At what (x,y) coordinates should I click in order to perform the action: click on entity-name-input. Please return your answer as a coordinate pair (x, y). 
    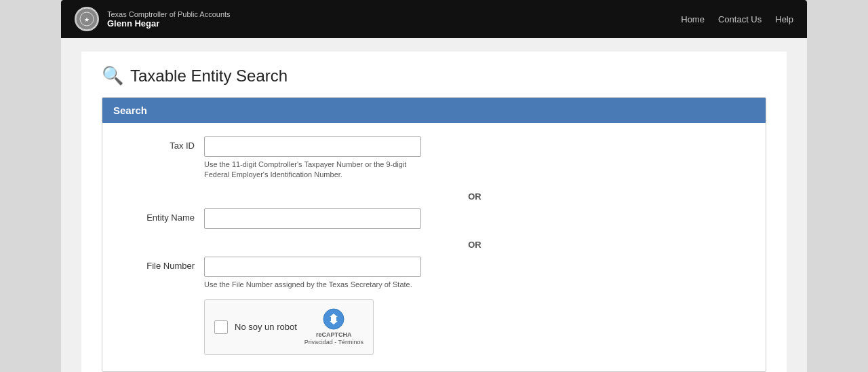
    Looking at the image, I should click on (313, 219).